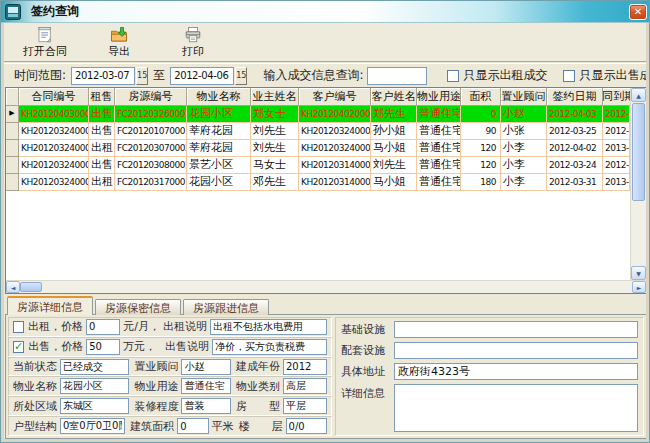 Image resolution: width=650 pixels, height=443 pixels. I want to click on rent-note-input, so click(268, 327).